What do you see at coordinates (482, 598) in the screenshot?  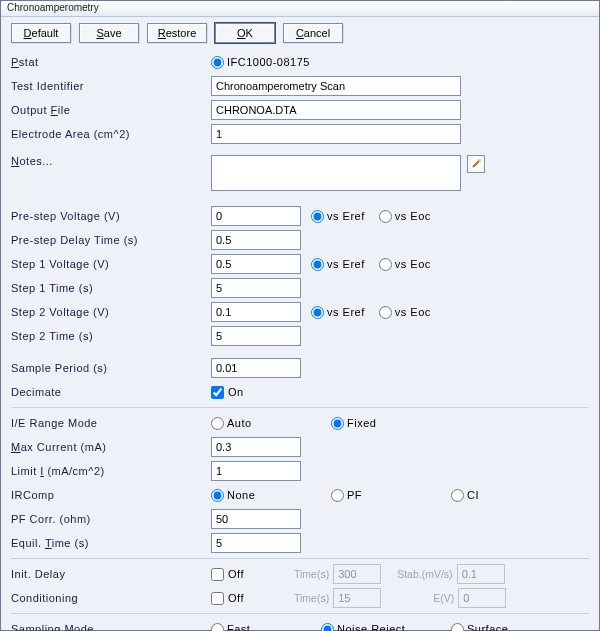 I see `conditioning-ev-input` at bounding box center [482, 598].